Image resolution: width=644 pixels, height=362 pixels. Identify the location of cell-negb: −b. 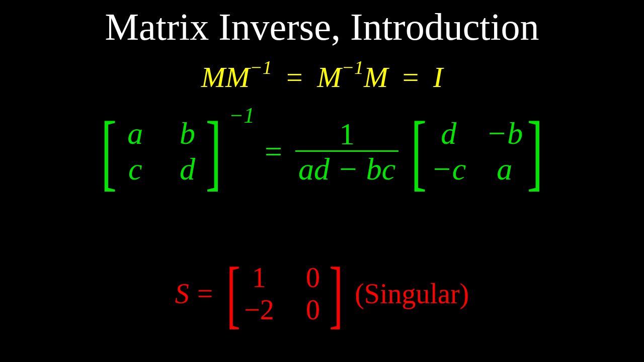
(504, 134).